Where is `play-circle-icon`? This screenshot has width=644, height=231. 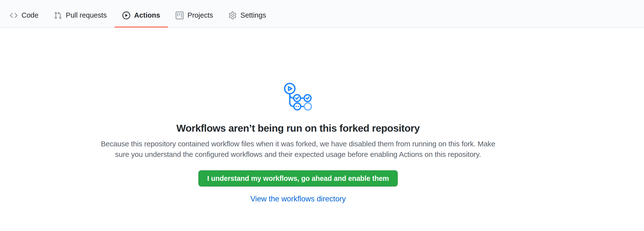 play-circle-icon is located at coordinates (126, 16).